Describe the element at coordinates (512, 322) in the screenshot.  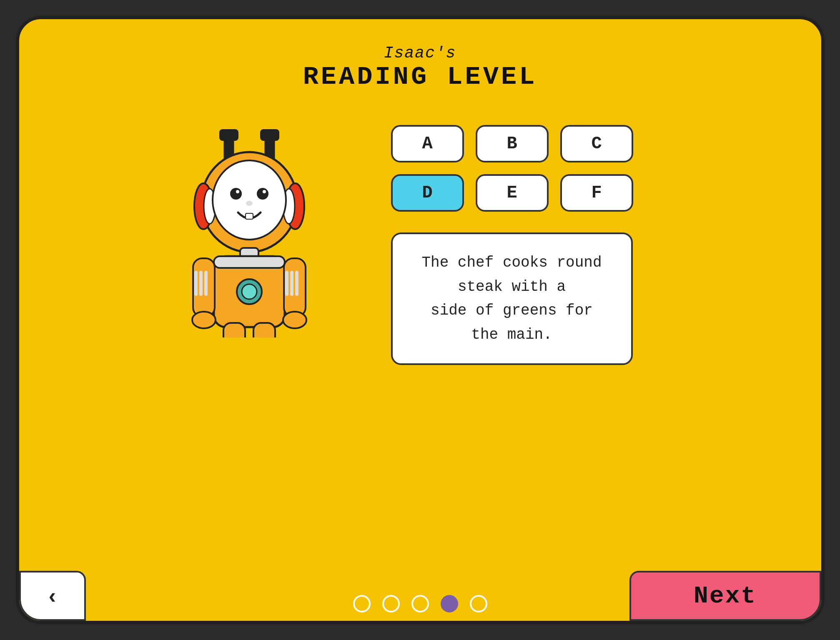
I see `text-line-2: side of greens for the main.` at that location.